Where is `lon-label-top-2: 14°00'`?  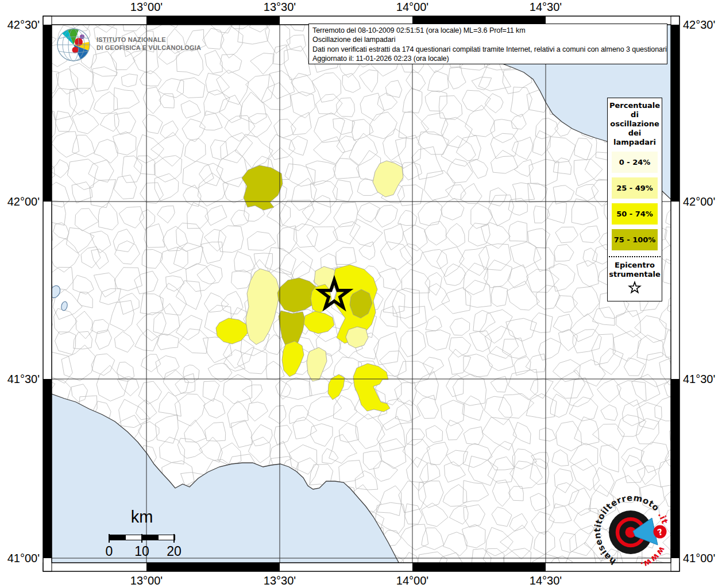 lon-label-top-2: 14°00' is located at coordinates (412, 7).